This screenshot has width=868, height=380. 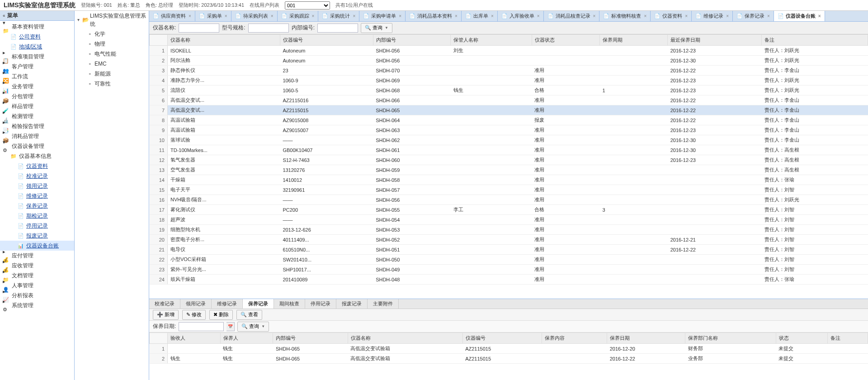 I want to click on column-header: 保养内容, so click(x=574, y=338).